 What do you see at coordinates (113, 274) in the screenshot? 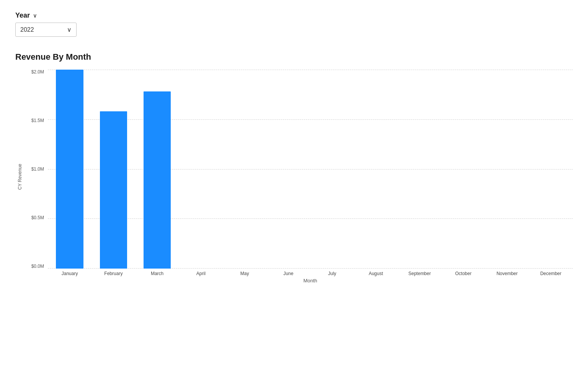
I see `x-tick: February` at bounding box center [113, 274].